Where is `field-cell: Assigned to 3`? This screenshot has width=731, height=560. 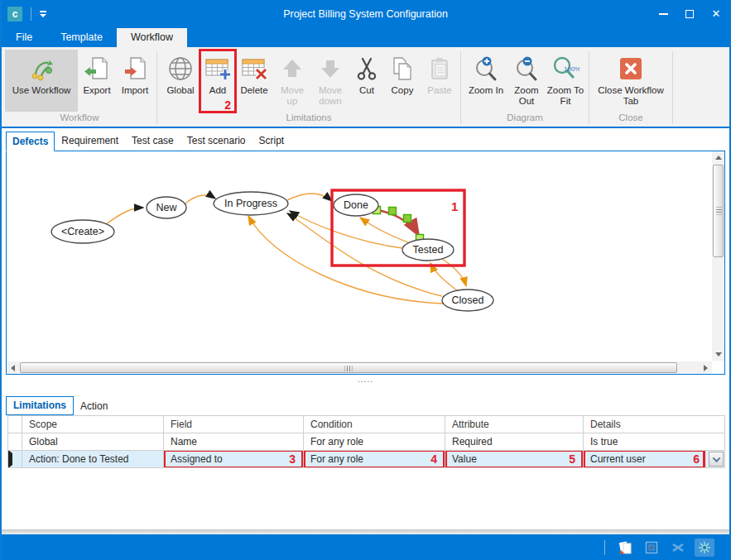 field-cell: Assigned to 3 is located at coordinates (233, 460).